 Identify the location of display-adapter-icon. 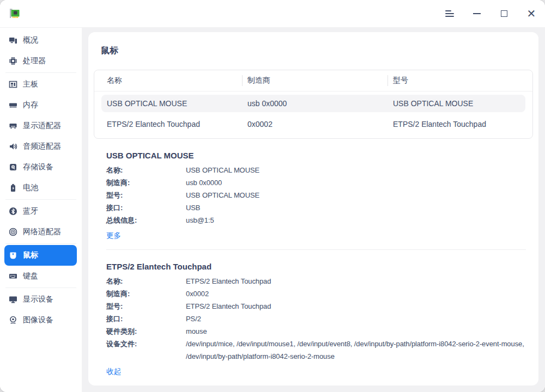
(13, 126).